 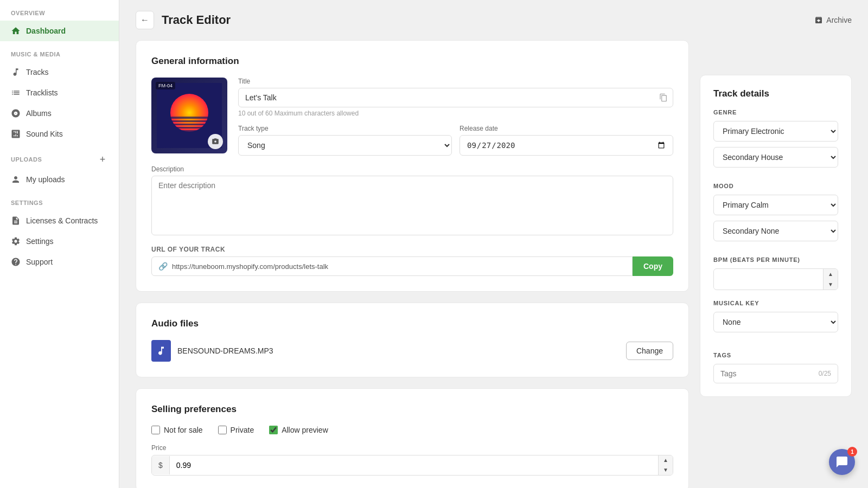 What do you see at coordinates (663, 98) in the screenshot?
I see `title-copy-icon` at bounding box center [663, 98].